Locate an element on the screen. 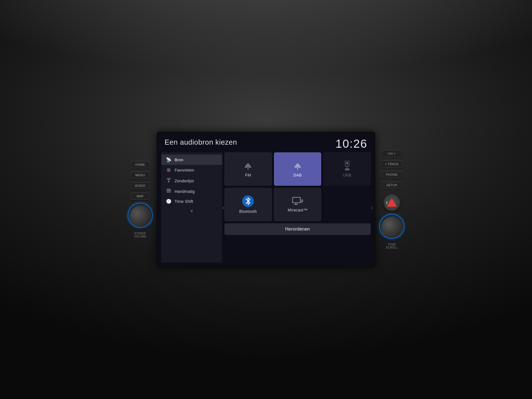 The height and width of the screenshot is (399, 532). main-screen-wrapper: Een audiobron kiezen 10:26 📡 Bron is located at coordinates (266, 200).